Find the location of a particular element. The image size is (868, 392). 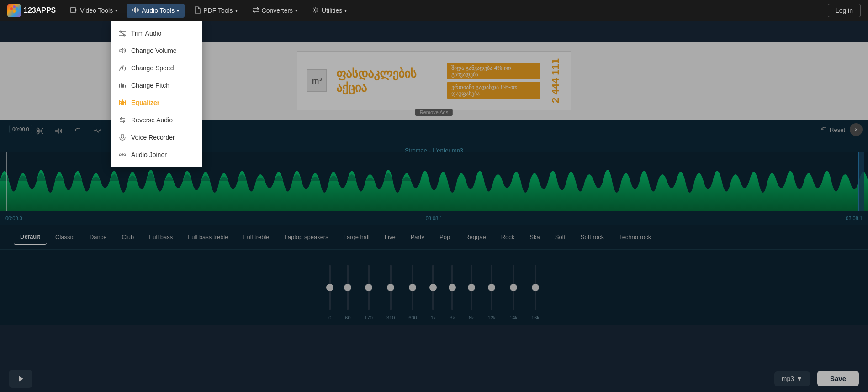

dropdown-audio-joiner: Audio Joiner is located at coordinates (157, 155).